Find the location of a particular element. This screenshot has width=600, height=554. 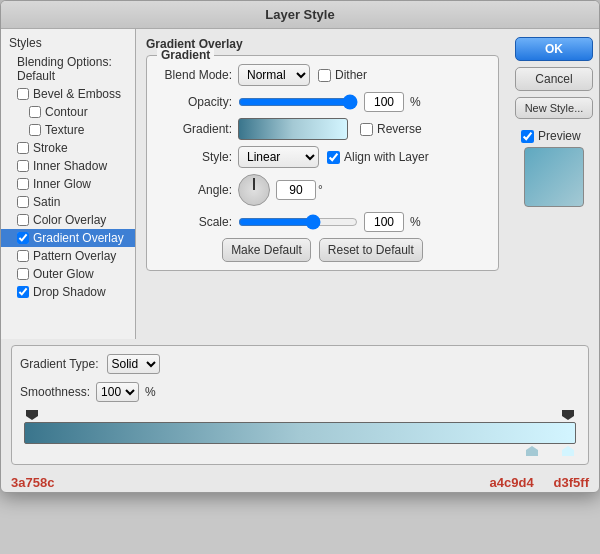

smoothness-label: Smoothness: is located at coordinates (55, 392).